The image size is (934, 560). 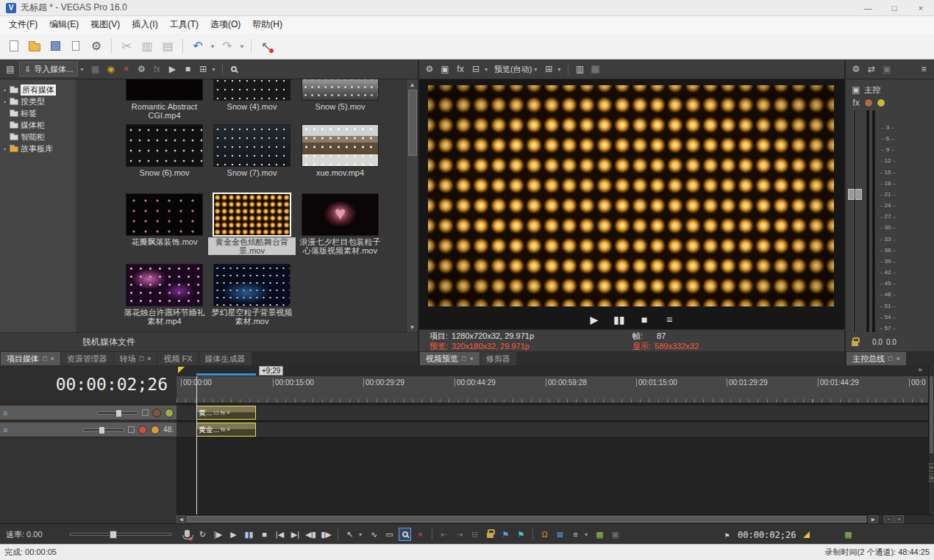 What do you see at coordinates (141, 69) in the screenshot?
I see `media-gear-icon: ⚙` at bounding box center [141, 69].